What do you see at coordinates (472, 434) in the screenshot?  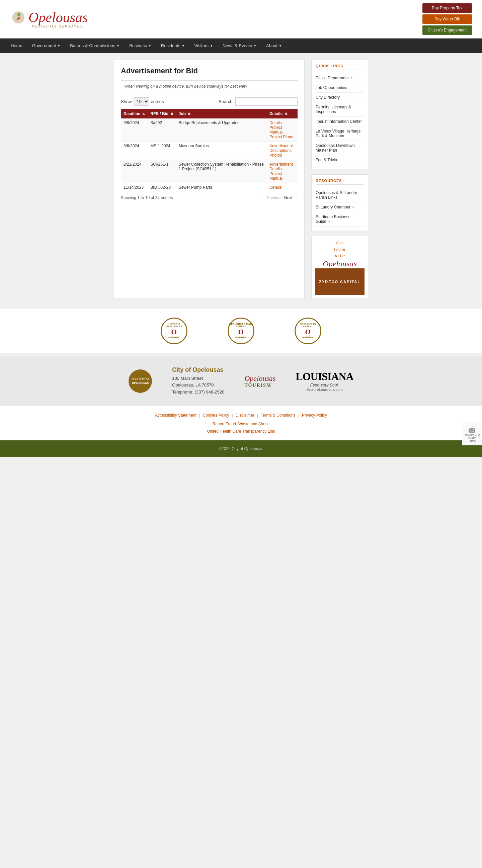 I see `recaptcha-box: 🤖 reCAPTCHAPrivacy - Terms` at bounding box center [472, 434].